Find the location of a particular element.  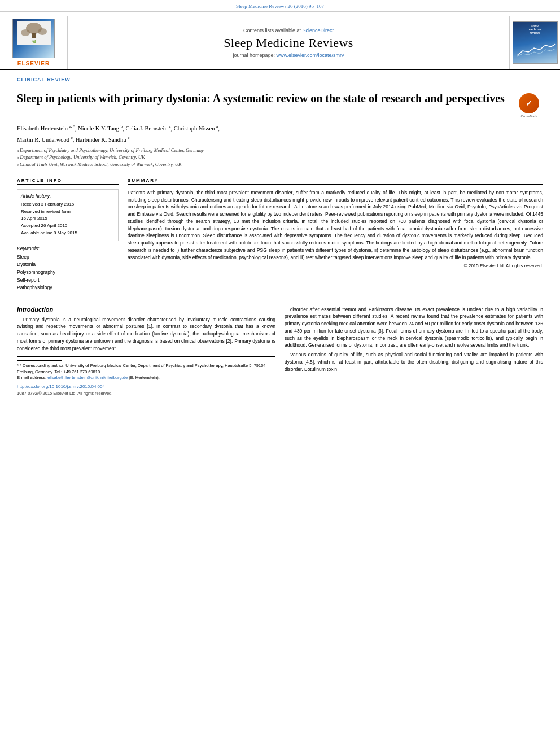

email-label: E-mail address: is located at coordinates (32, 377).